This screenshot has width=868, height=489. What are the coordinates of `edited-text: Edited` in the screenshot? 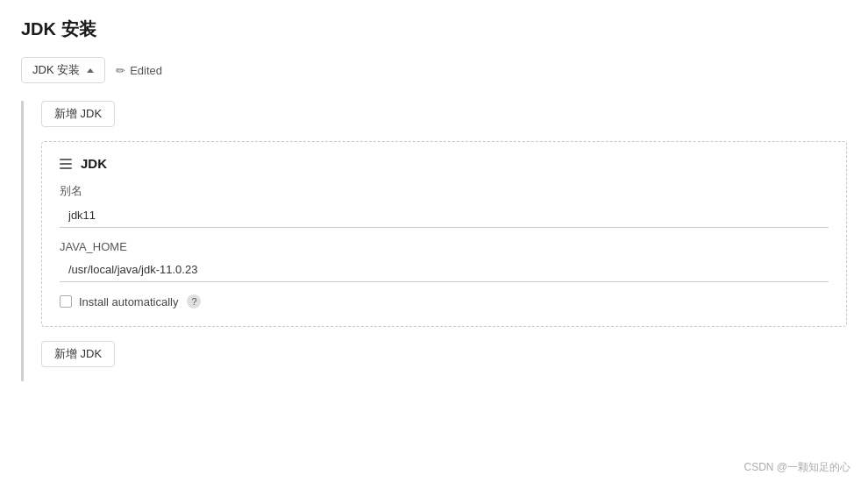 It's located at (146, 70).